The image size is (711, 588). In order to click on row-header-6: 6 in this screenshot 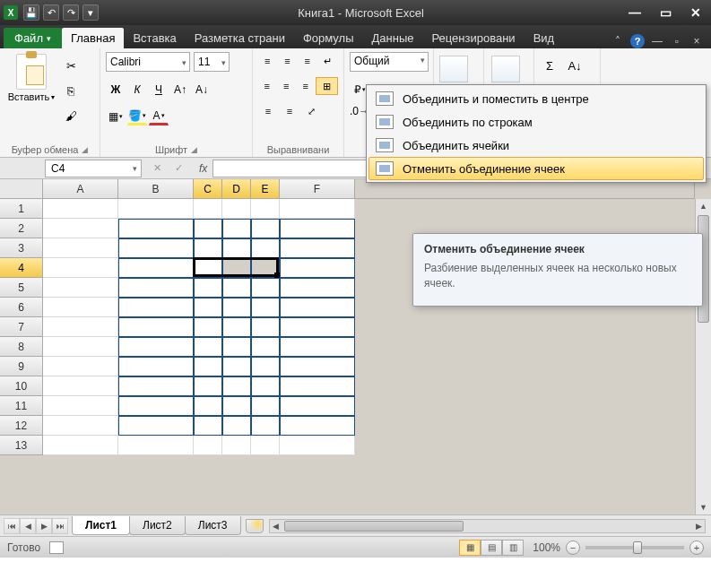, I will do `click(22, 307)`.